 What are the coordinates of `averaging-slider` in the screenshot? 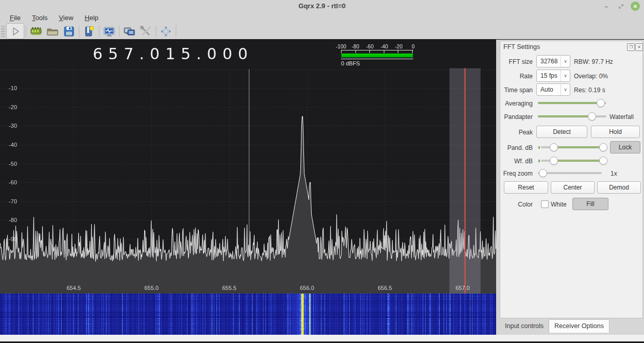 It's located at (572, 103).